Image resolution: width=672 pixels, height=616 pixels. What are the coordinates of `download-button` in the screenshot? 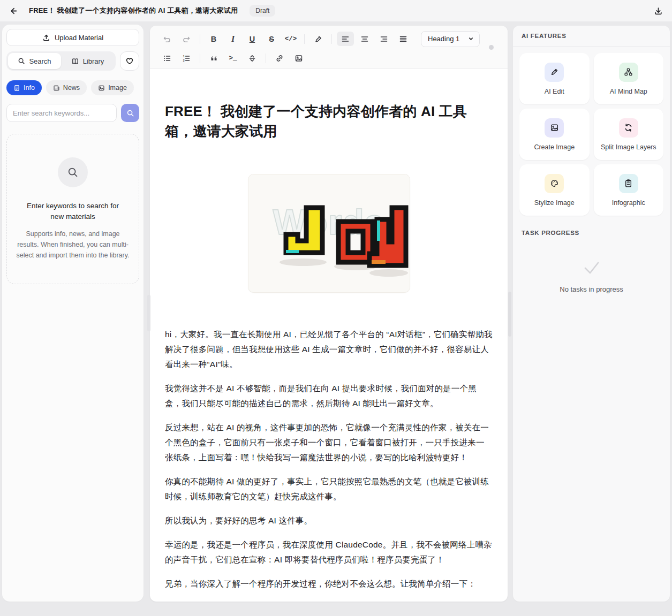 It's located at (658, 11).